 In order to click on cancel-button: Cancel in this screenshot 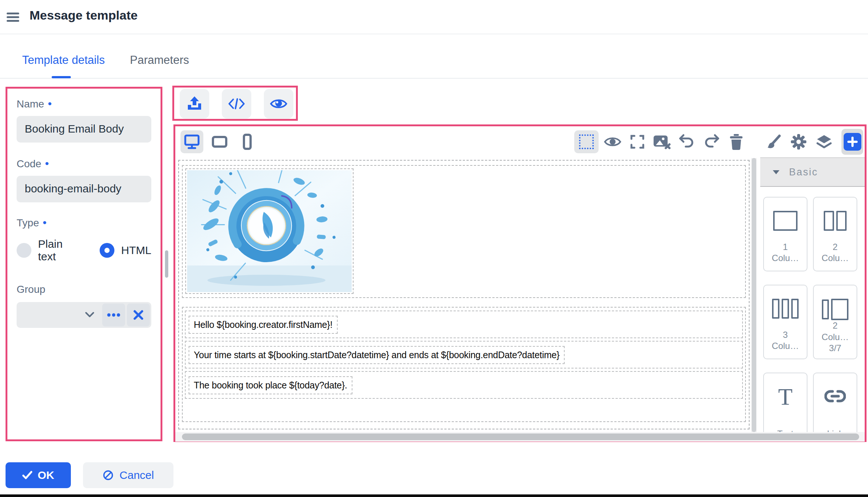, I will do `click(128, 475)`.